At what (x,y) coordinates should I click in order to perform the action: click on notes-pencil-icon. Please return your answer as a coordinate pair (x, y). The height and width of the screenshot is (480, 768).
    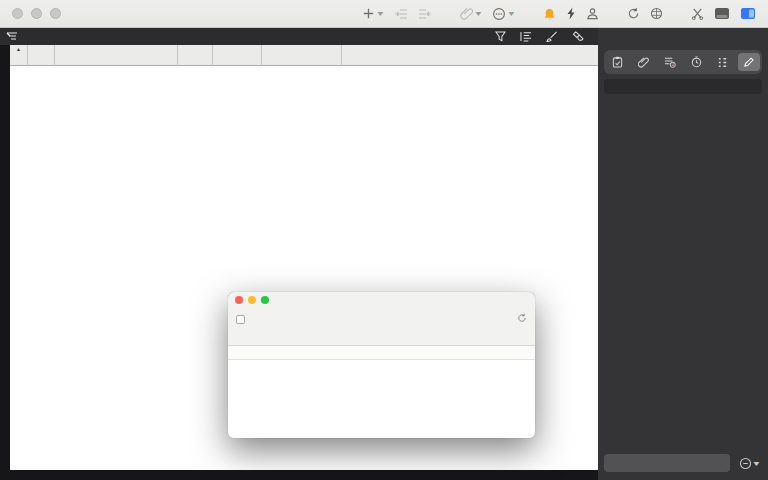
    Looking at the image, I should click on (749, 62).